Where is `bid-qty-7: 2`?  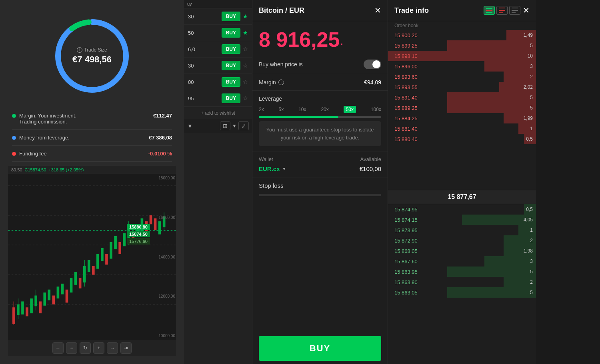 bid-qty-7: 2 is located at coordinates (531, 282).